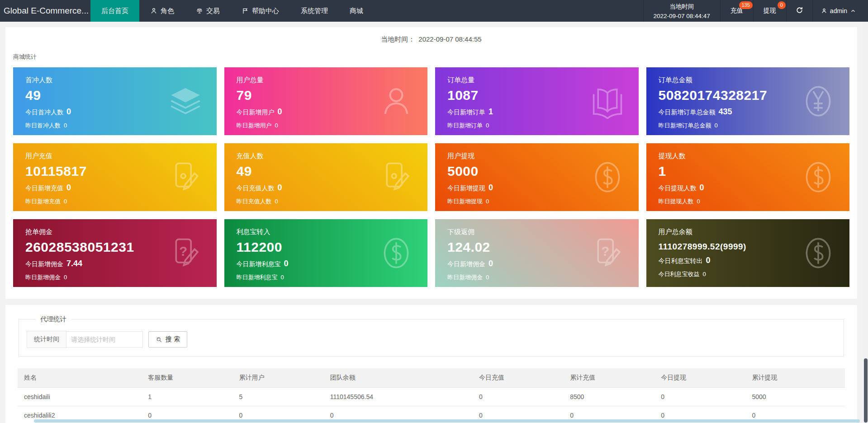  I want to click on navbar-local-time-value: 2022-09-07 08:44:47, so click(682, 16).